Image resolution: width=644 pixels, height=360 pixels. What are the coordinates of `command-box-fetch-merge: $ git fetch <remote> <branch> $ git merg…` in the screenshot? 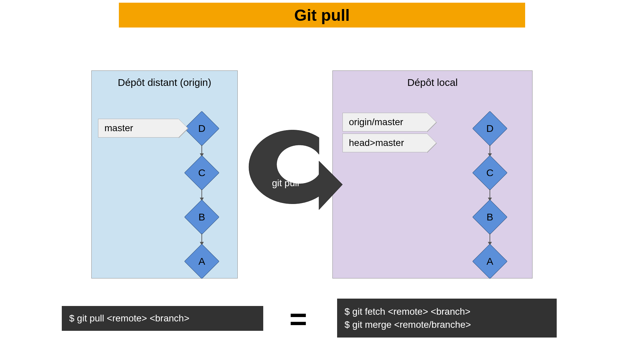 It's located at (447, 318).